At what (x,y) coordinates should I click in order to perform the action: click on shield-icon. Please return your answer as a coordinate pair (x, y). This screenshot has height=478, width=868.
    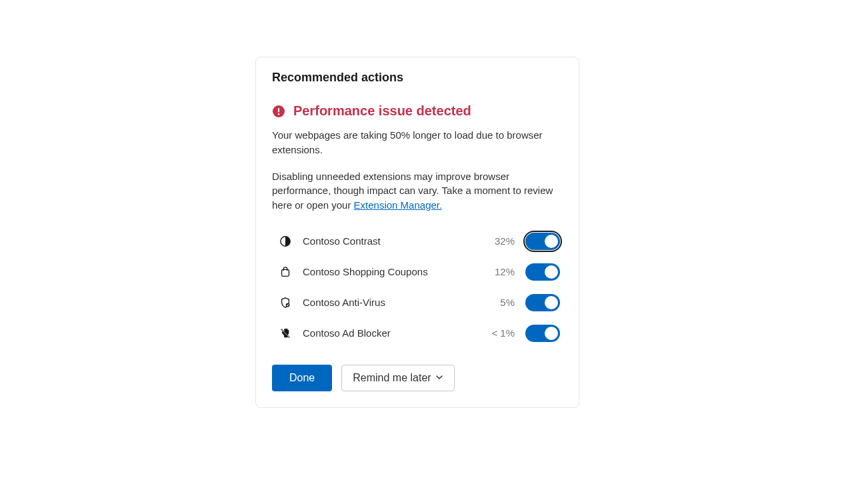
    Looking at the image, I should click on (285, 303).